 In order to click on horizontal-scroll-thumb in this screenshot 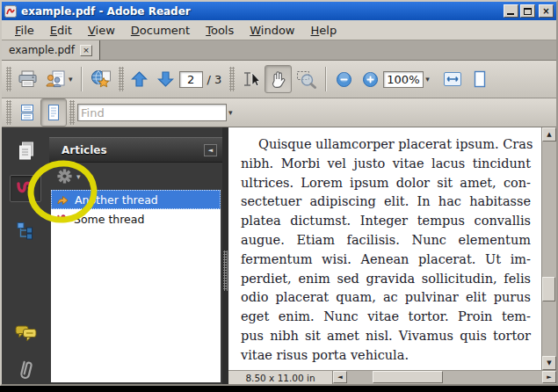, I will do `click(408, 377)`.